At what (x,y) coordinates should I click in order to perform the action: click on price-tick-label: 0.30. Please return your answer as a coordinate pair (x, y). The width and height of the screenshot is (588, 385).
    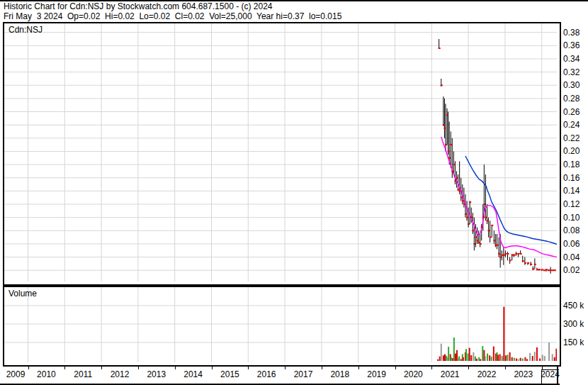
    Looking at the image, I should click on (575, 85).